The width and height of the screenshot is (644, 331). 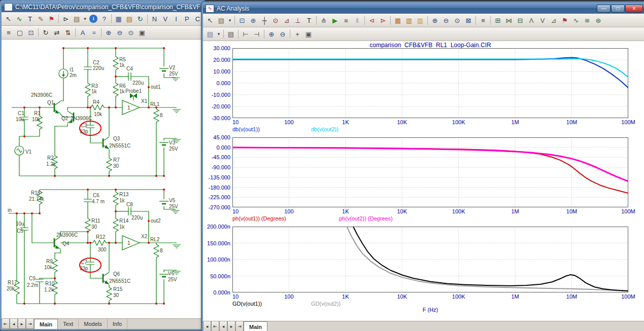 What do you see at coordinates (50, 262) in the screenshot?
I see `component-label: R9` at bounding box center [50, 262].